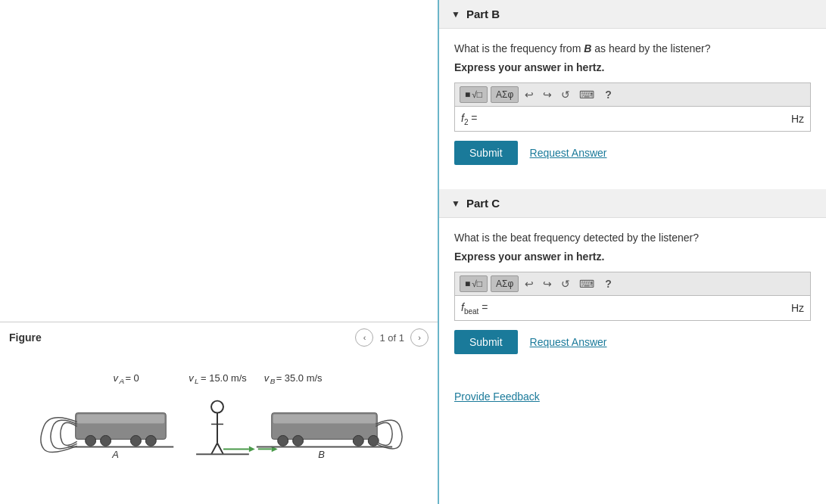 The image size is (826, 504). Describe the element at coordinates (486, 342) in the screenshot. I see `part-c-submit-button: Submit` at that location.